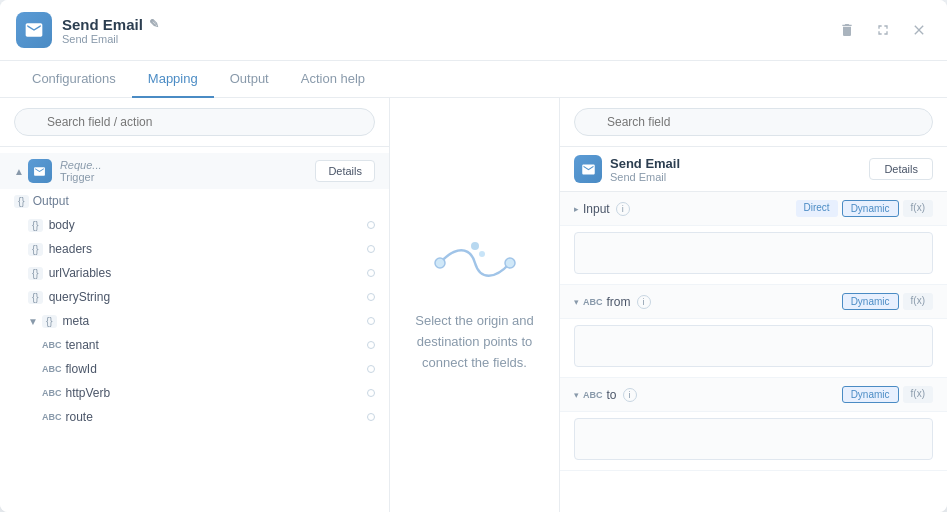  What do you see at coordinates (51, 201) in the screenshot?
I see `output-label: Output` at bounding box center [51, 201].